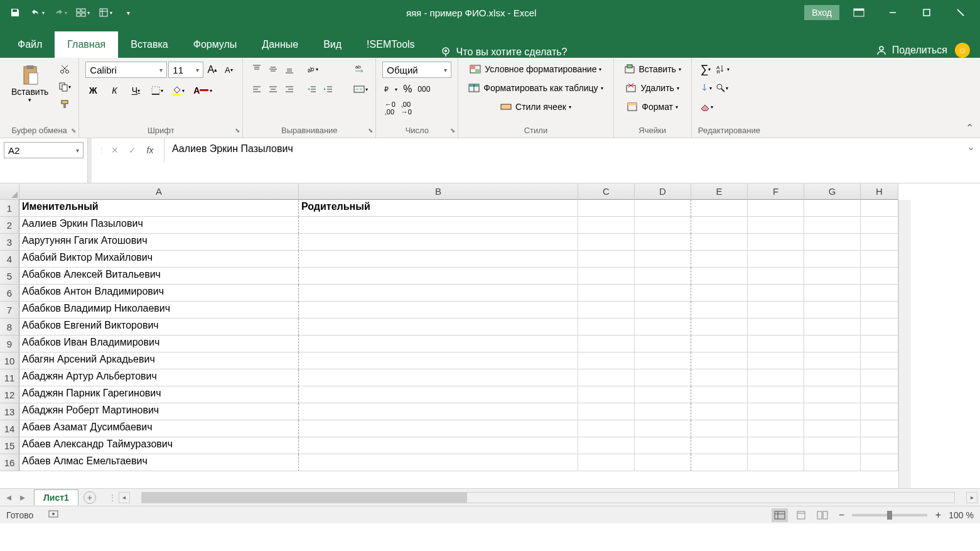 The width and height of the screenshot is (980, 551). I want to click on cell-G15, so click(832, 446).